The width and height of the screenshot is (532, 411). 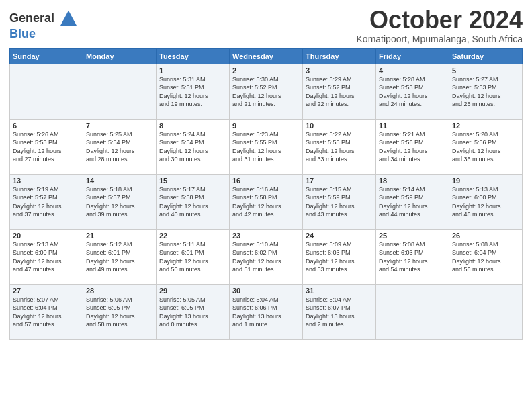 I want to click on day-cell: 5Sunrise: 5:27 AM Sunset: 5:53 PM Daylig…, so click(x=486, y=91).